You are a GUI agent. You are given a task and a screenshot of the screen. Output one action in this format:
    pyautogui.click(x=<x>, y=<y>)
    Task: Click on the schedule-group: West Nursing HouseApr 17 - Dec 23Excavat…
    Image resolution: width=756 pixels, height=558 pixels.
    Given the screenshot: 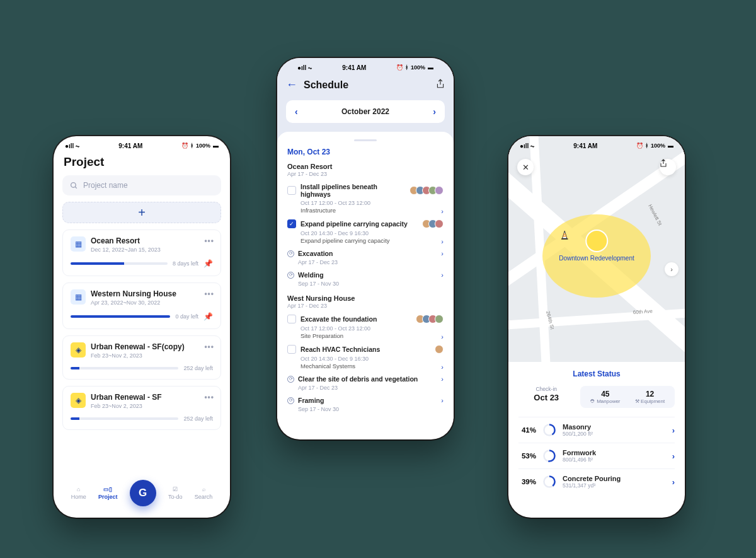 What is the action you would take?
    pyautogui.click(x=365, y=353)
    